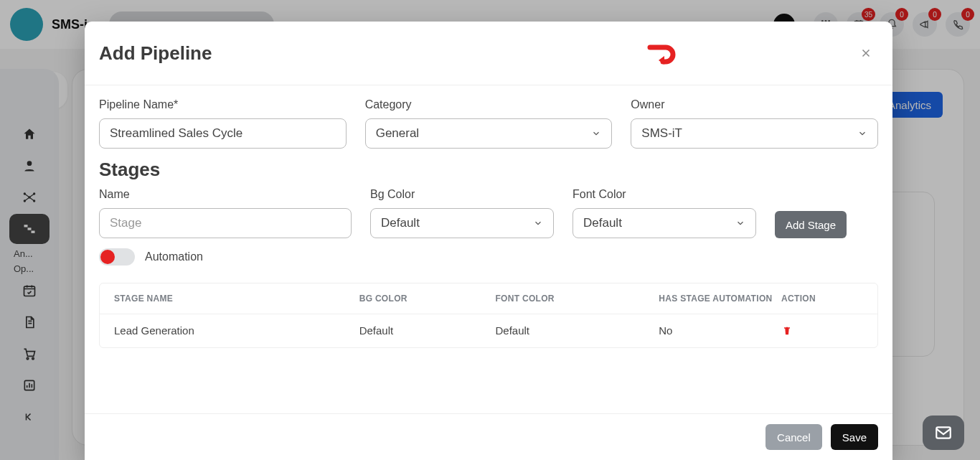 Image resolution: width=980 pixels, height=460 pixels. I want to click on stages-heading: Stages, so click(489, 169).